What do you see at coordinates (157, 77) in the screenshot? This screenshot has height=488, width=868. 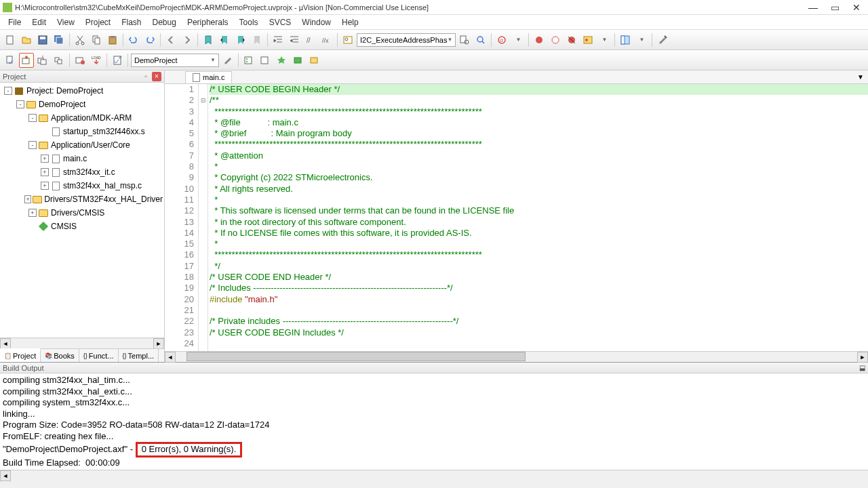 I see `panel-close-button: ×` at bounding box center [157, 77].